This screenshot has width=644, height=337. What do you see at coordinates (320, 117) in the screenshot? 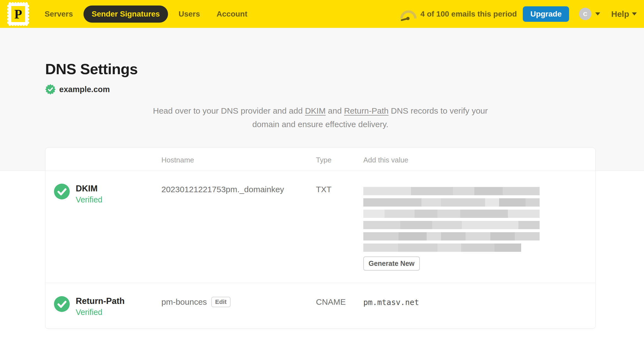
I see `dns-instructions: Head over to your DNS provider and add D…` at bounding box center [320, 117].